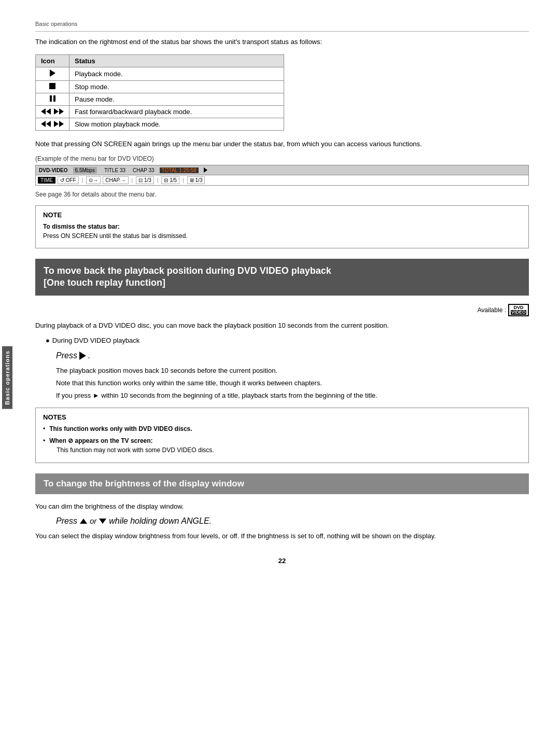 This screenshot has width=560, height=755. What do you see at coordinates (115, 170) in the screenshot?
I see `title-span: TITLE 33` at bounding box center [115, 170].